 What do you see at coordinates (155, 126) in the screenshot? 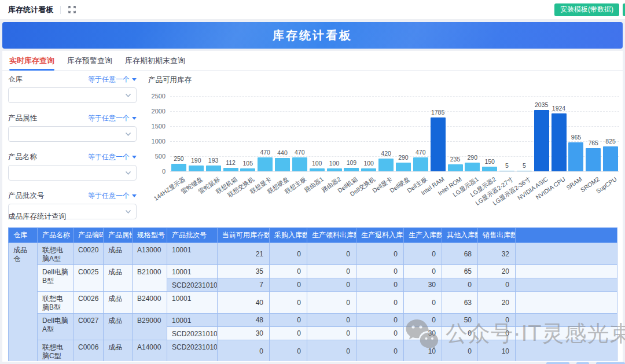
I see `y-axis-tick: 1500` at bounding box center [155, 126].